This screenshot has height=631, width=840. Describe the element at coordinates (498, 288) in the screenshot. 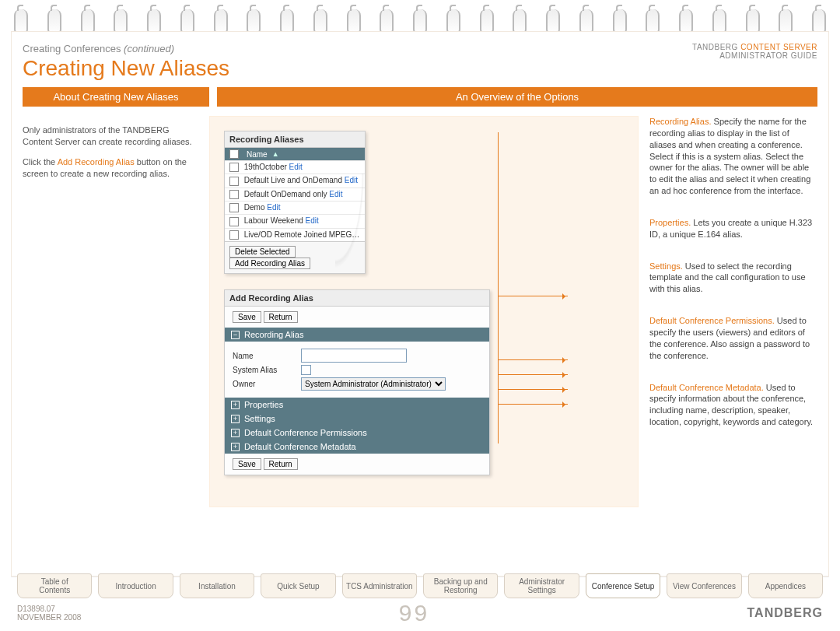

I see `callout-trunk` at that location.